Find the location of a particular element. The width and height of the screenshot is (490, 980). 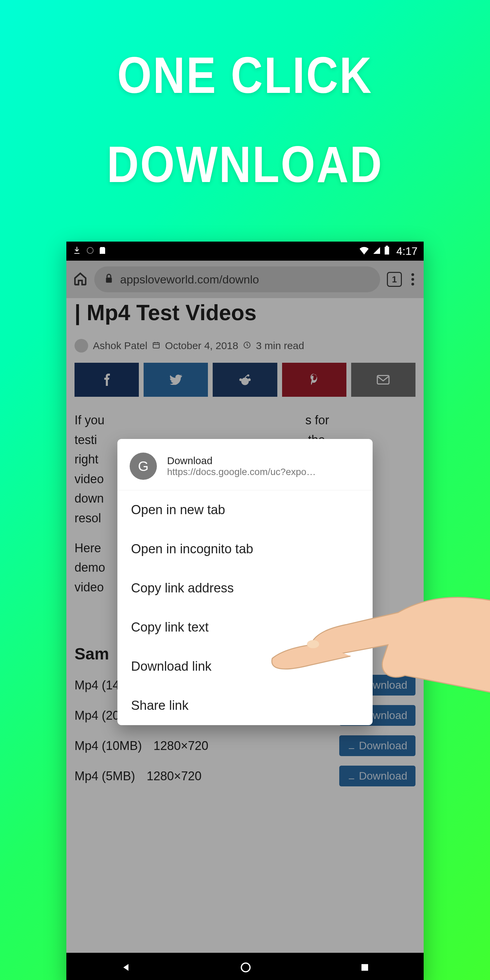

sync-icon is located at coordinates (90, 251).